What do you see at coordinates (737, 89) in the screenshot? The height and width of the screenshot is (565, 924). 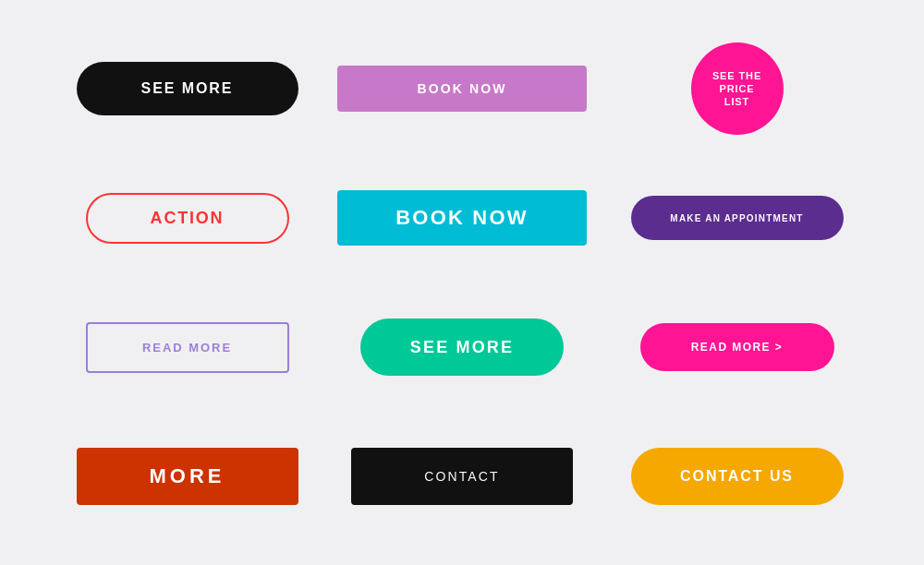 I see `cell-see-price-list: SEE THEPRICELIST` at bounding box center [737, 89].